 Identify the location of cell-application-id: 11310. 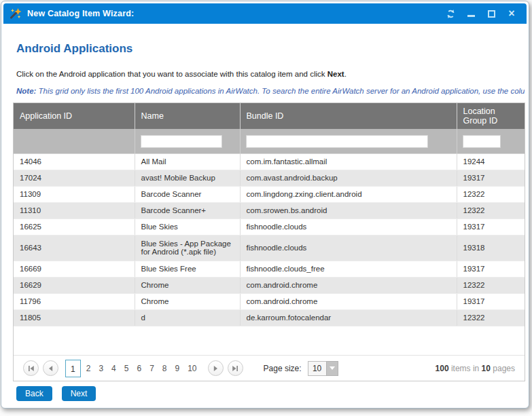
(74, 210).